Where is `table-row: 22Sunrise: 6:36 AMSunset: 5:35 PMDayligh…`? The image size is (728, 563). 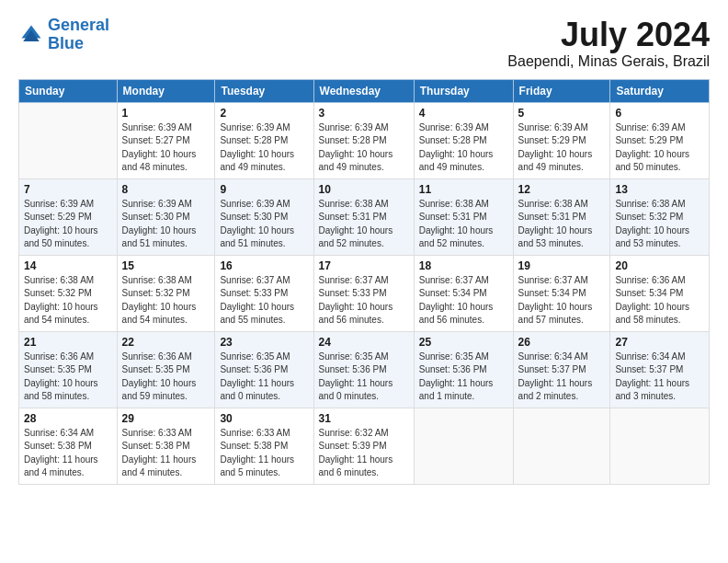
table-row: 22Sunrise: 6:36 AMSunset: 5:35 PMDayligh… is located at coordinates (165, 370).